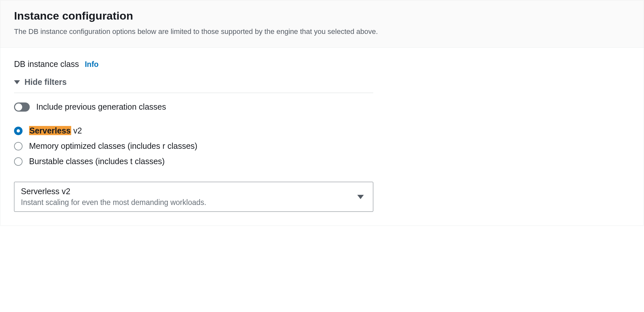 This screenshot has height=312, width=644. Describe the element at coordinates (361, 197) in the screenshot. I see `chevron-down-icon` at that location.